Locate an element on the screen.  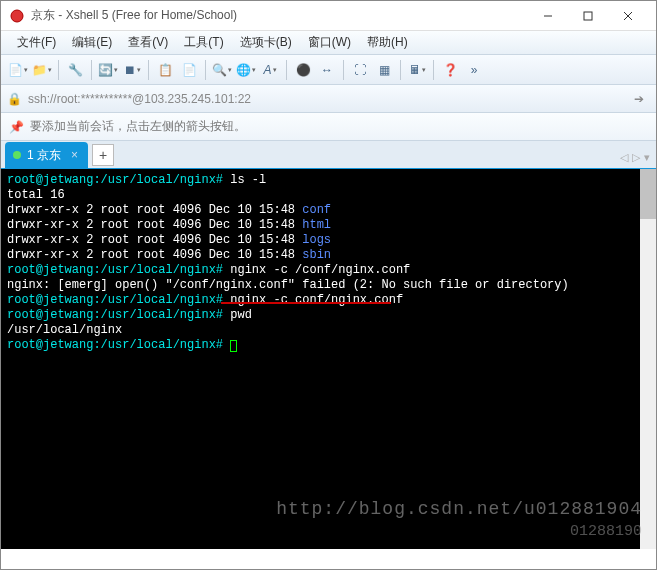
tab-list-button: ▾ is located at coordinates (647, 158).